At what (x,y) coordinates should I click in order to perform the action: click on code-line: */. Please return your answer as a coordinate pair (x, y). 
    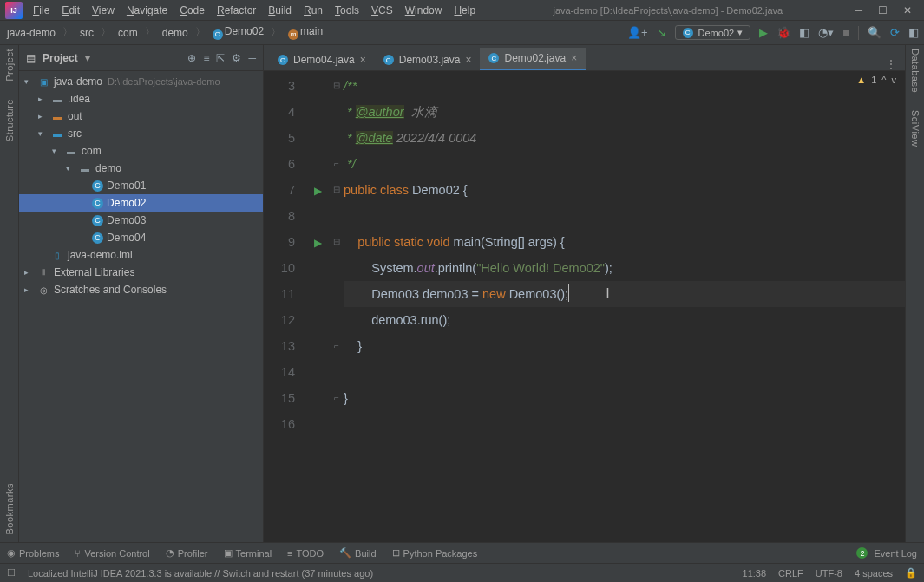
    Looking at the image, I should click on (625, 164).